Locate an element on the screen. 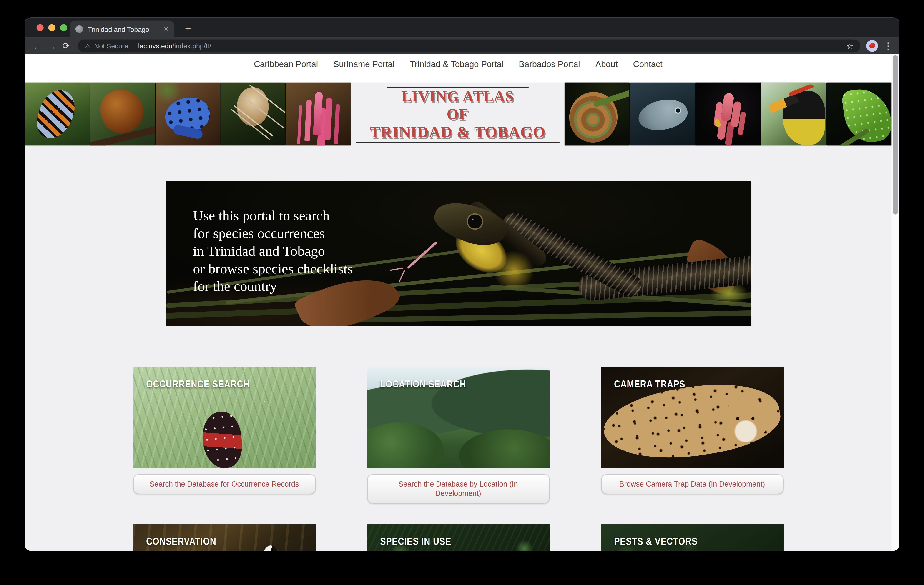  new-tab-button: + is located at coordinates (188, 28).